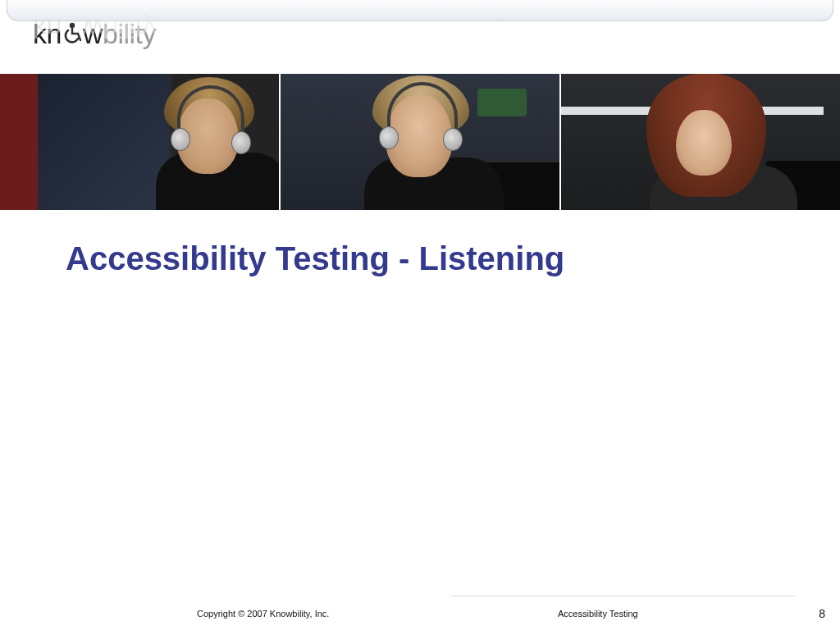 Image resolution: width=840 pixels, height=630 pixels. What do you see at coordinates (72, 34) in the screenshot?
I see `wheelchair-icon` at bounding box center [72, 34].